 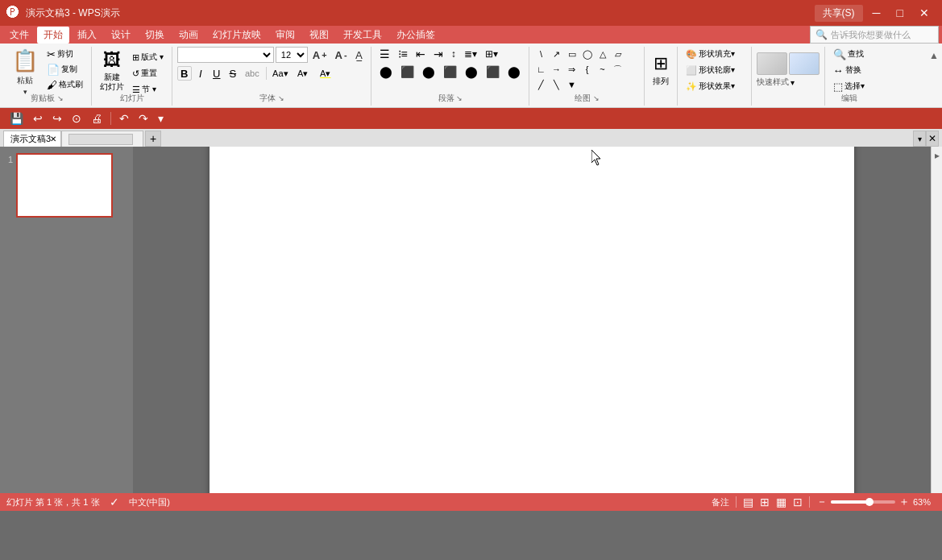 What do you see at coordinates (904, 502) in the screenshot?
I see `zoom-in-button: ＋` at bounding box center [904, 502].